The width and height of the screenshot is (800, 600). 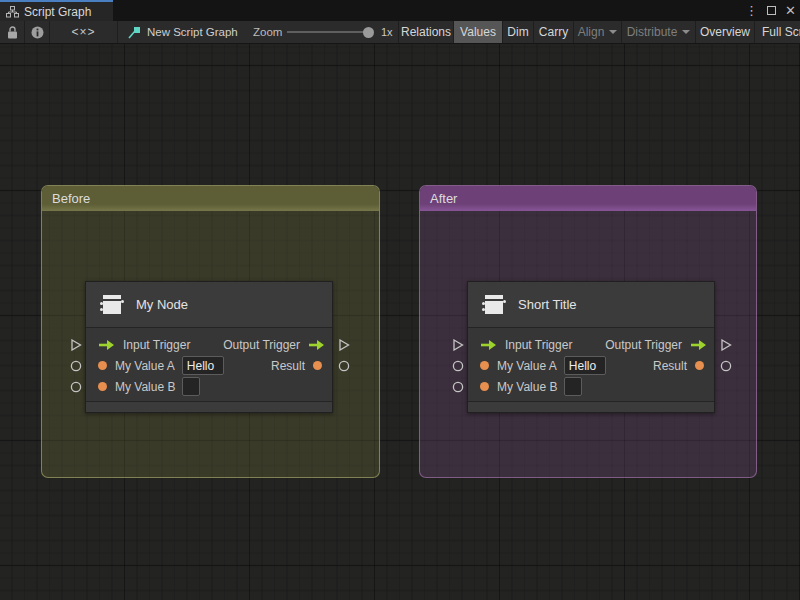 I want to click on relations-button: Relations, so click(x=426, y=32).